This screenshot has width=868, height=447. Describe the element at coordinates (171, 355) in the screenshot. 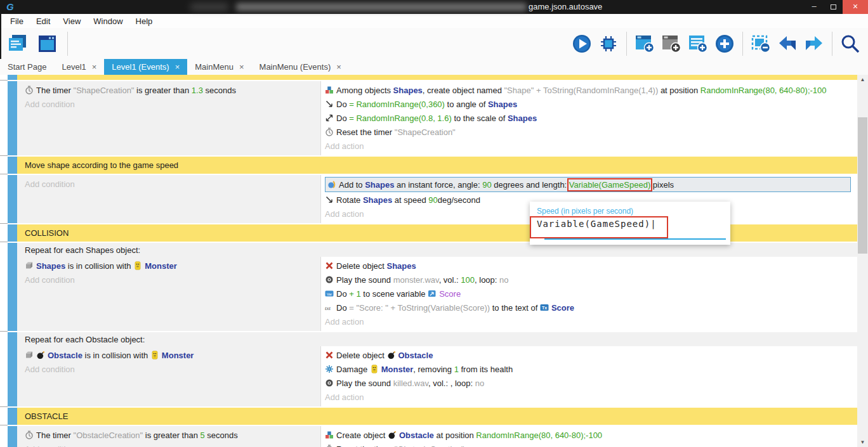

I see `condition: Obstacle is in collision with Monster` at that location.